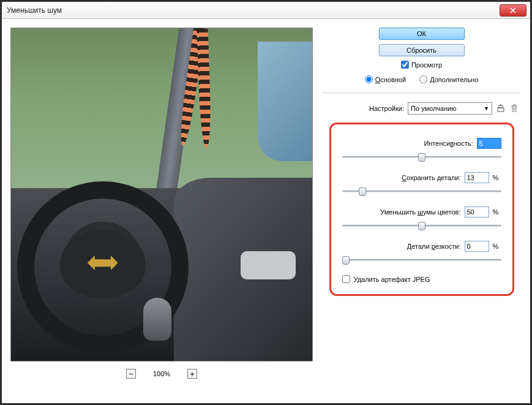 The width and height of the screenshot is (532, 405). I want to click on sharpen-label: Детали резкости:, so click(434, 246).